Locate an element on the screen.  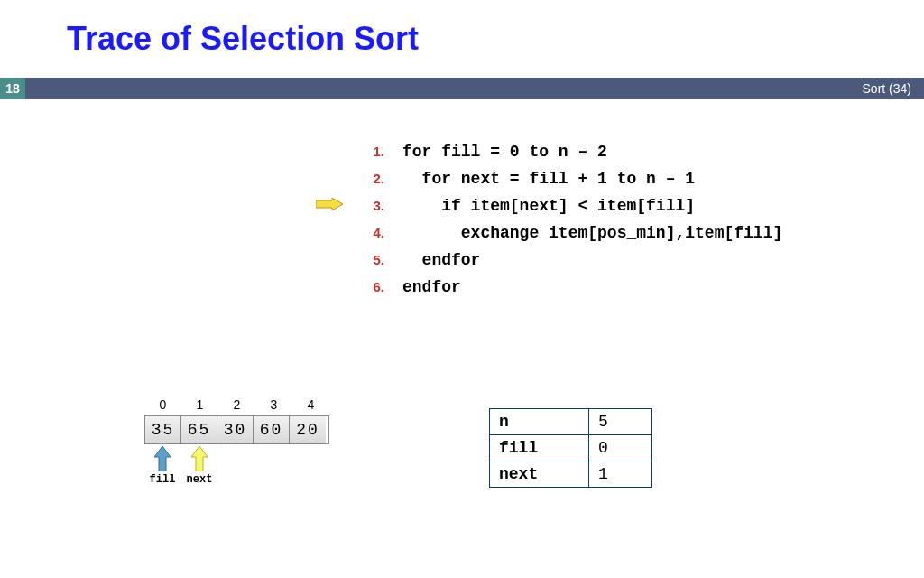
array-pointer-fill: fill is located at coordinates (162, 466).